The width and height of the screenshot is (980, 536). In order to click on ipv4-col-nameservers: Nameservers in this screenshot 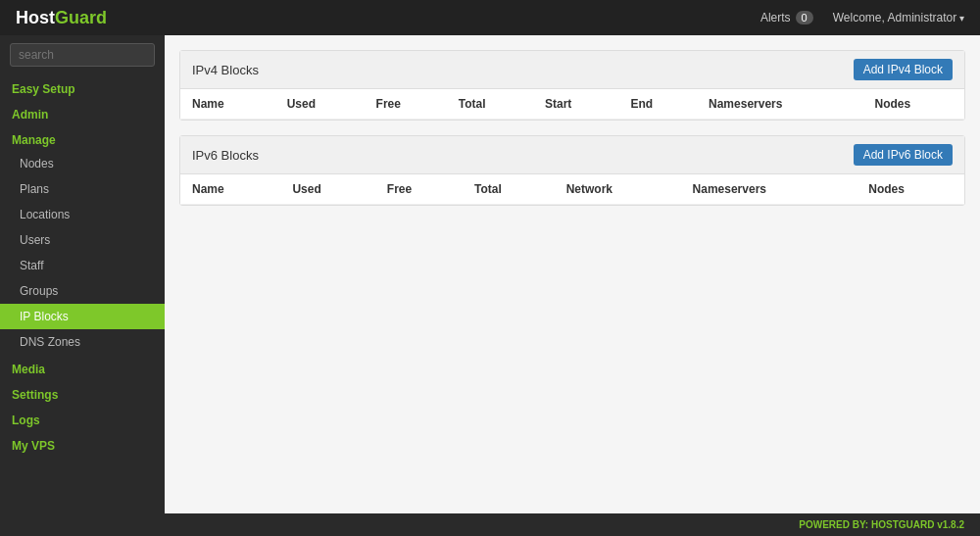, I will do `click(780, 104)`.